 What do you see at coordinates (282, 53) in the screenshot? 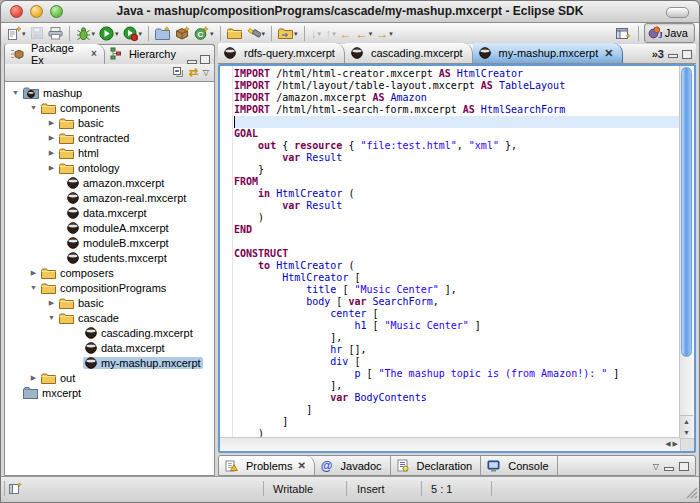
I see `editor-tab-rdfs-query-mxcerpt: rdfs-query.mxcerpt` at bounding box center [282, 53].